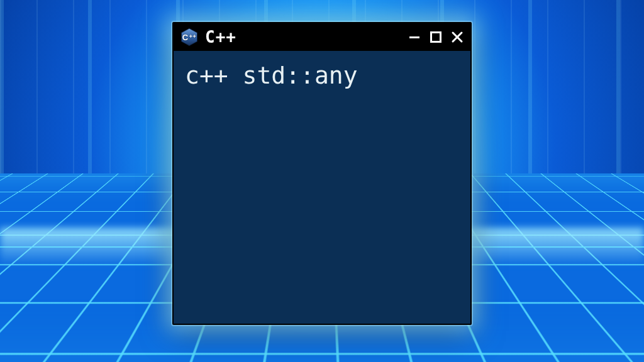 This screenshot has height=362, width=644. Describe the element at coordinates (436, 37) in the screenshot. I see `maximize-button` at that location.